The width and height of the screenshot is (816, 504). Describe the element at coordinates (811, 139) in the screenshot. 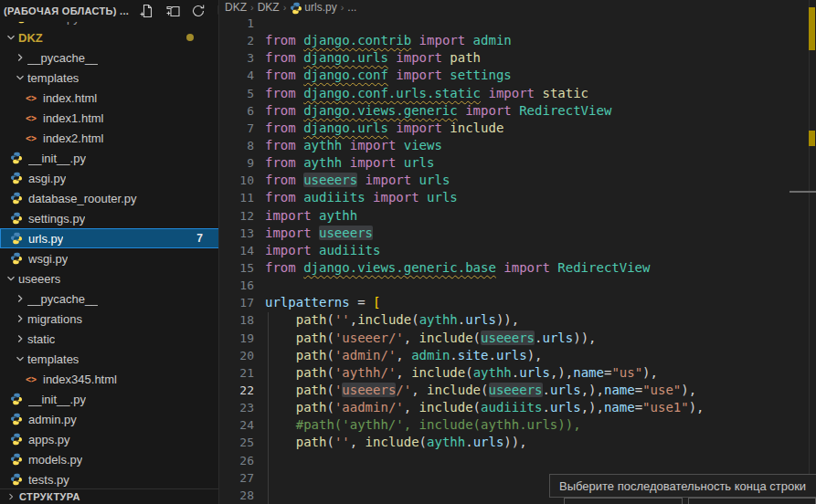

I see `overview-ruler-mark` at that location.